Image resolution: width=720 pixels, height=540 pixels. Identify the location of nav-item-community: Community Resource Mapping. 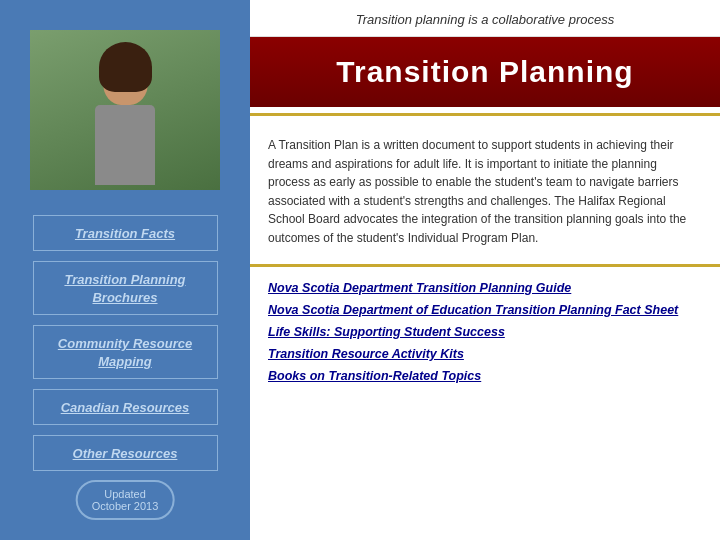
(126, 352).